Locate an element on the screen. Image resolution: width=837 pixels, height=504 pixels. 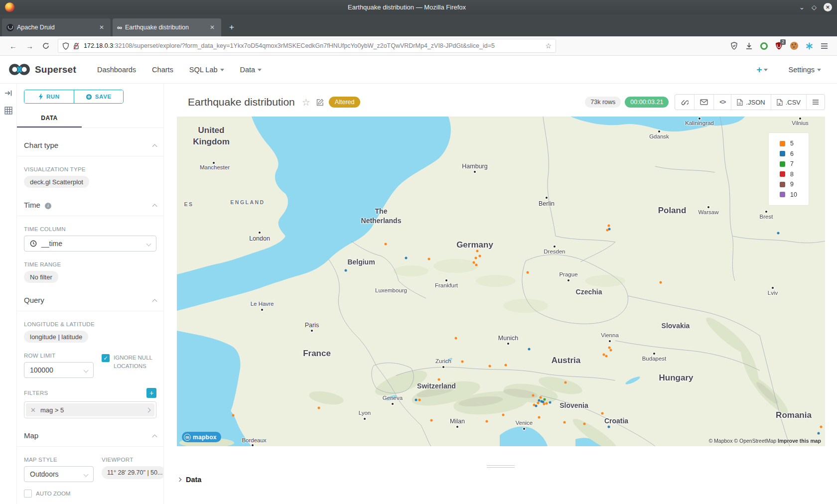
file-json-icon is located at coordinates (740, 103).